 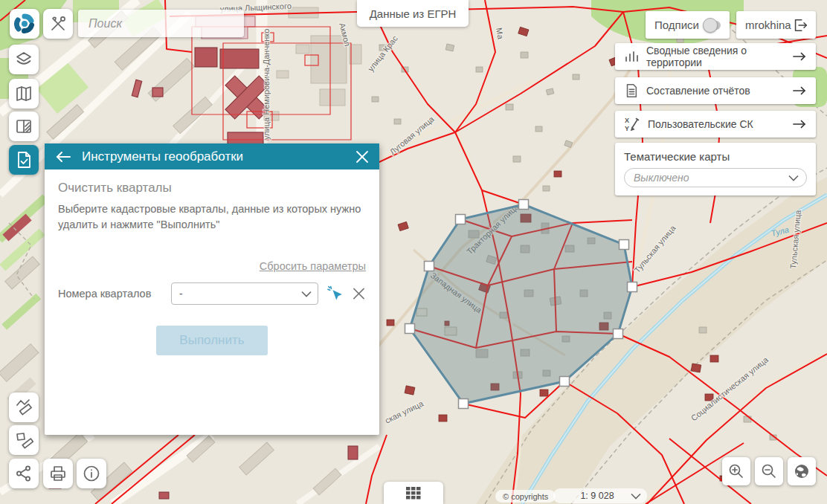 I want to click on username: mrokhina, so click(x=768, y=25).